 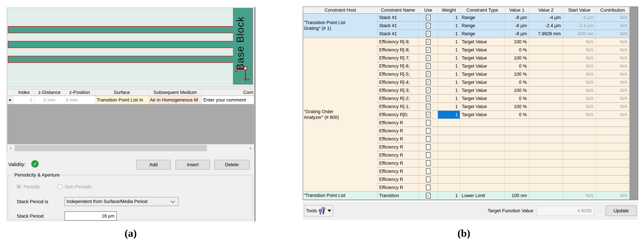 I want to click on stack-period-input: 16 µm, so click(x=90, y=216).